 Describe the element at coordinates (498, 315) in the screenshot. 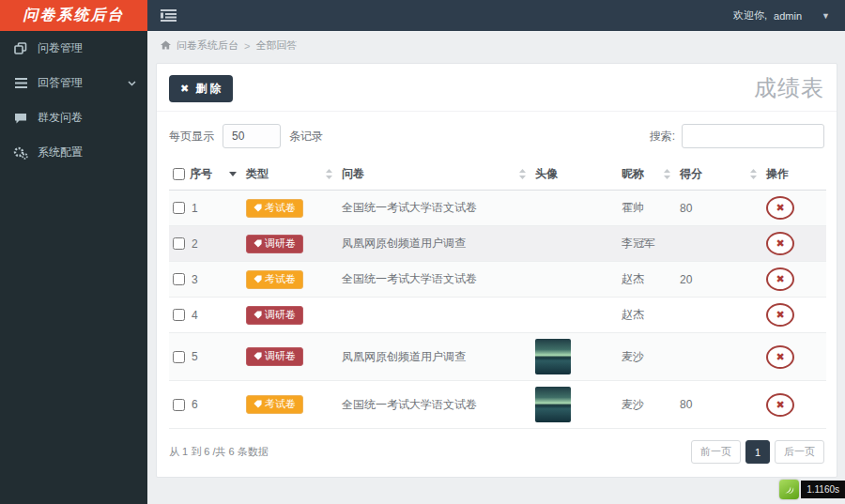

I see `table-row: 4 调研卷 赵杰 ✖` at that location.